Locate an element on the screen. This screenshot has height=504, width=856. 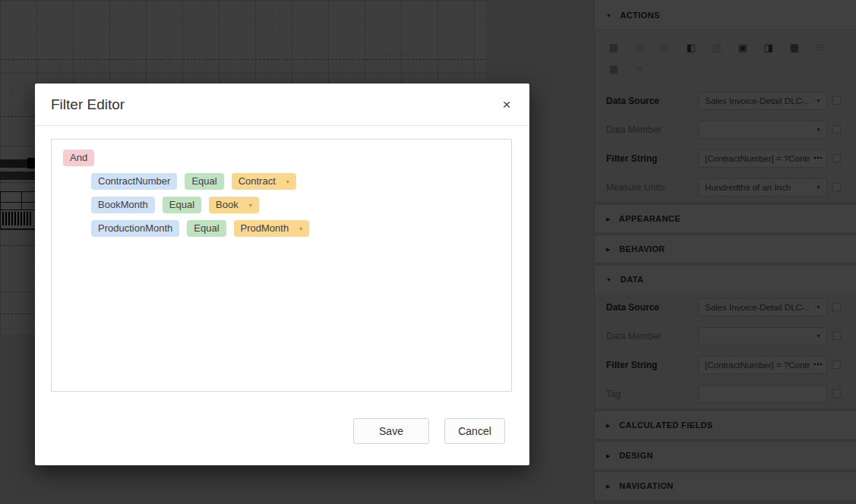
condition-value-pill: ProdMonth▾ is located at coordinates (272, 228).